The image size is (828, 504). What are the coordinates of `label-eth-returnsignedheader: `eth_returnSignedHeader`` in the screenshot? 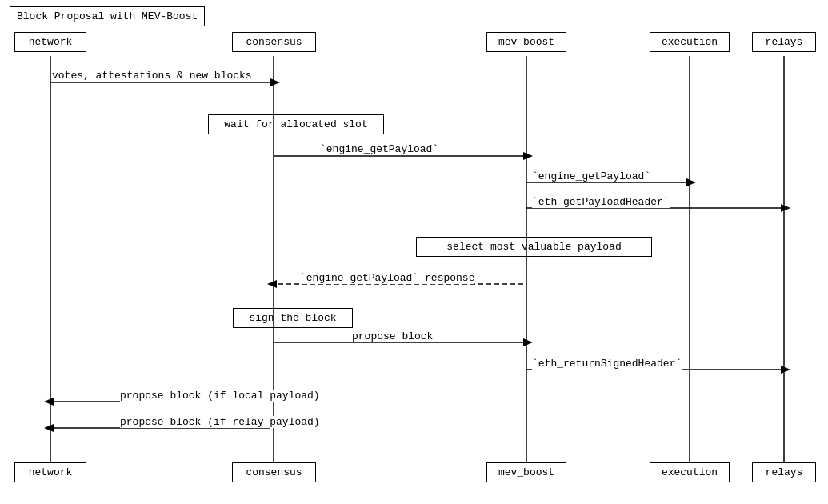 It's located at (606, 363).